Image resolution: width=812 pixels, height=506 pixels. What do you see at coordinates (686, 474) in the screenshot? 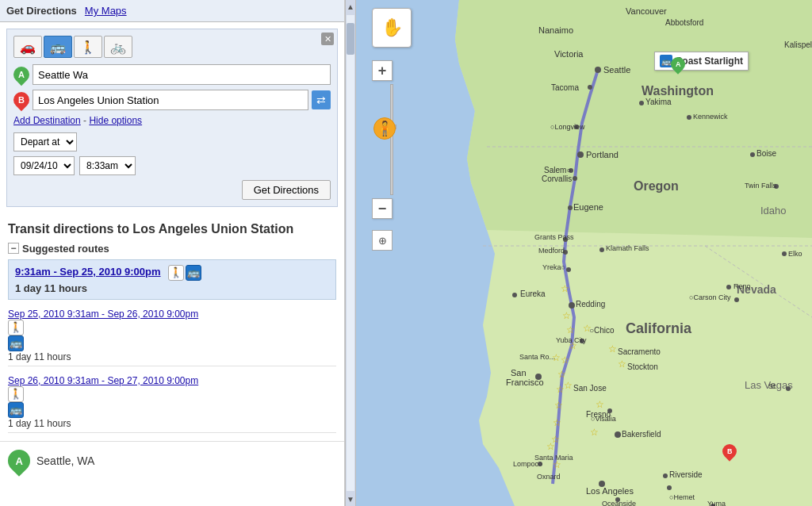
I see `svg-text: Riverside` at bounding box center [686, 474].